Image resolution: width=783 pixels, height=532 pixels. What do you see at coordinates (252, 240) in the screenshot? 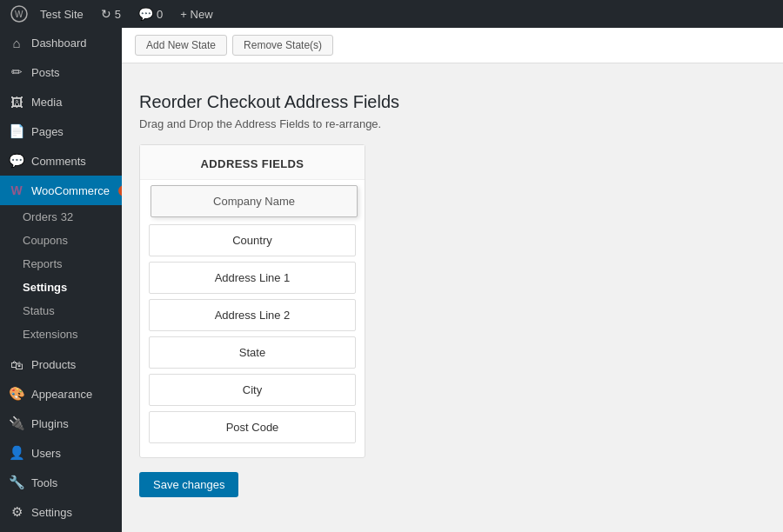
I see `field-country: Country` at bounding box center [252, 240].